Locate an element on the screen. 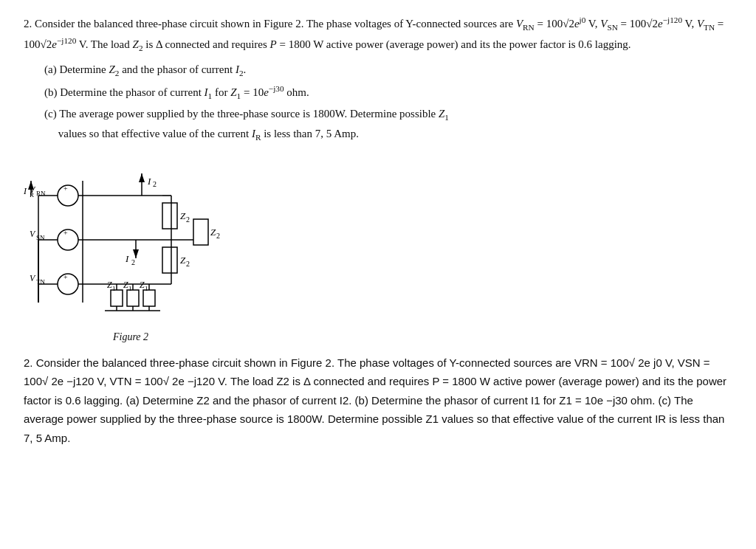 The height and width of the screenshot is (549, 756). plain-text-content: 2. Consider the balanced three-phase cir… is located at coordinates (375, 400).